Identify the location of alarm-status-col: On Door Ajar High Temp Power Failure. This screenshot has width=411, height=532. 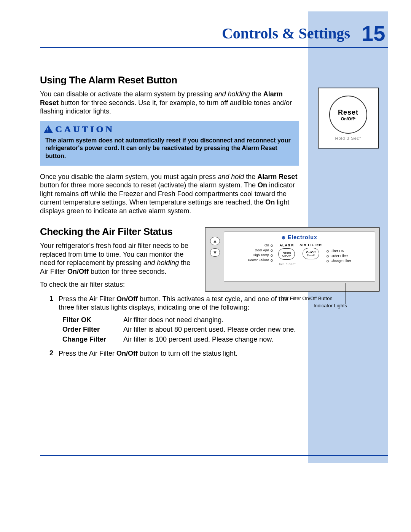
(261, 253).